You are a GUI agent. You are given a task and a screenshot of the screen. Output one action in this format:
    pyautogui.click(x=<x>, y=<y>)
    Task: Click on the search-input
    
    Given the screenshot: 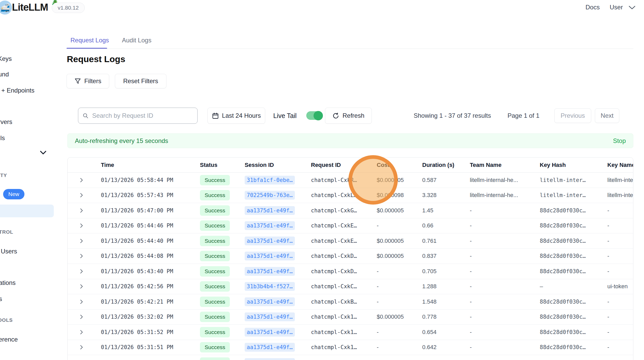 What is the action you would take?
    pyautogui.click(x=142, y=116)
    